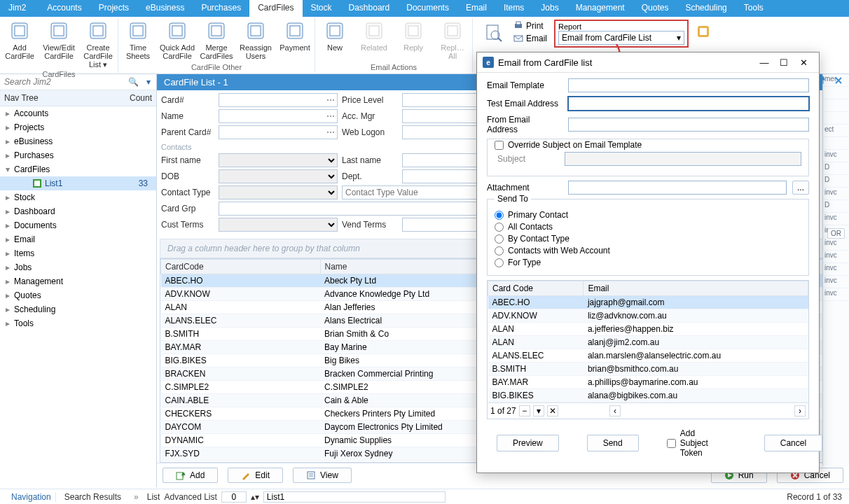  Describe the element at coordinates (649, 396) in the screenshot. I see `dlg-row: BIG.BIKESalana@bigbikes.com.au` at that location.